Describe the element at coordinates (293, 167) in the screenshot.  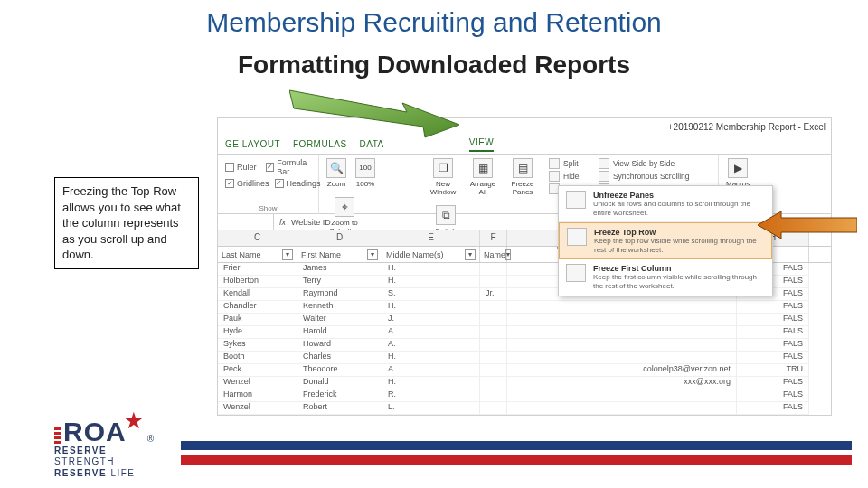
I see `cb-formula-bar: ✓Formula Bar` at that location.